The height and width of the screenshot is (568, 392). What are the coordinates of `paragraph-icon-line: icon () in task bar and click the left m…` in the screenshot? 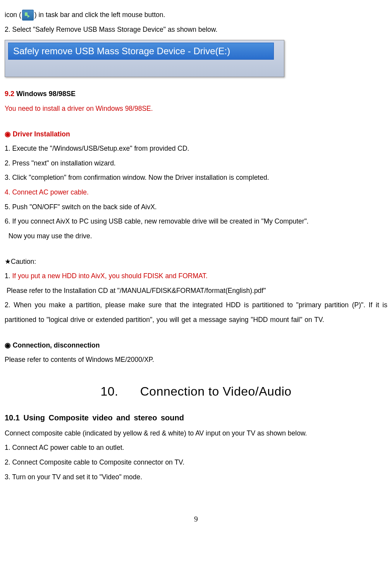 It's located at (196, 15).